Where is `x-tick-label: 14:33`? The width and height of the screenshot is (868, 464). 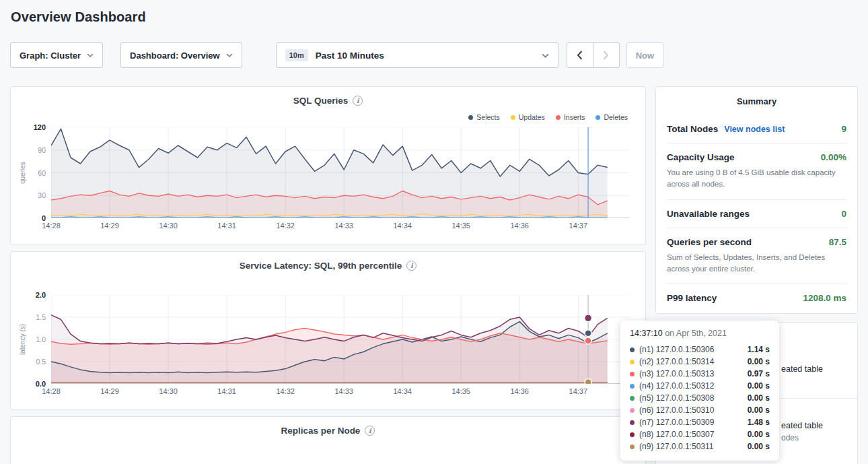
x-tick-label: 14:33 is located at coordinates (344, 226).